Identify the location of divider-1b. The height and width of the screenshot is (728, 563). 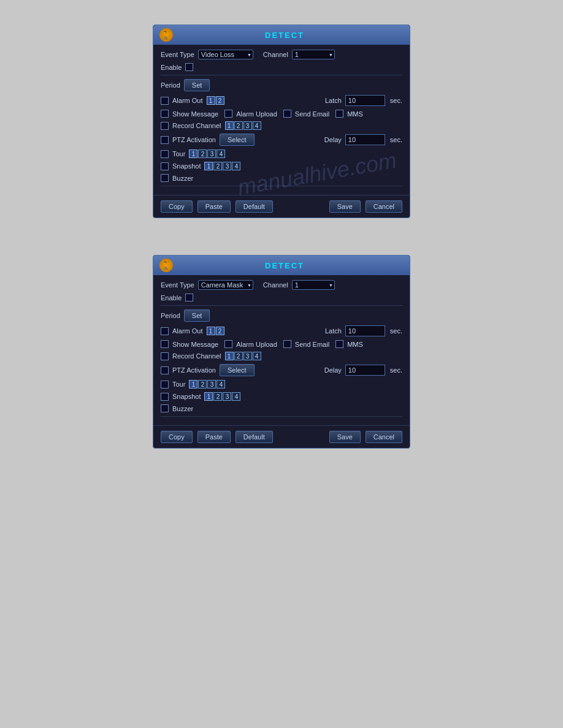
(282, 186).